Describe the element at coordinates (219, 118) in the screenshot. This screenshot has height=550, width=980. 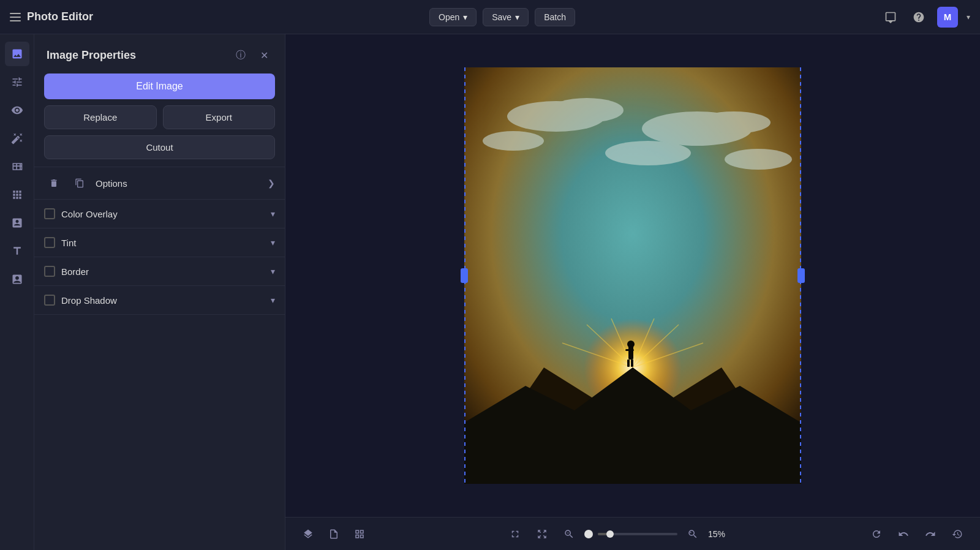
I see `export-button: Export` at that location.